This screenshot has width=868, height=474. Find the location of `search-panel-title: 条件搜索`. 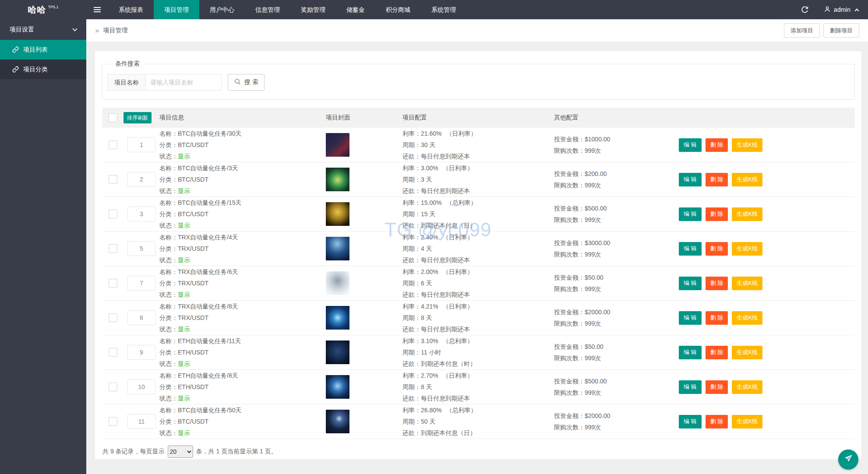

search-panel-title: 条件搜索 is located at coordinates (127, 64).